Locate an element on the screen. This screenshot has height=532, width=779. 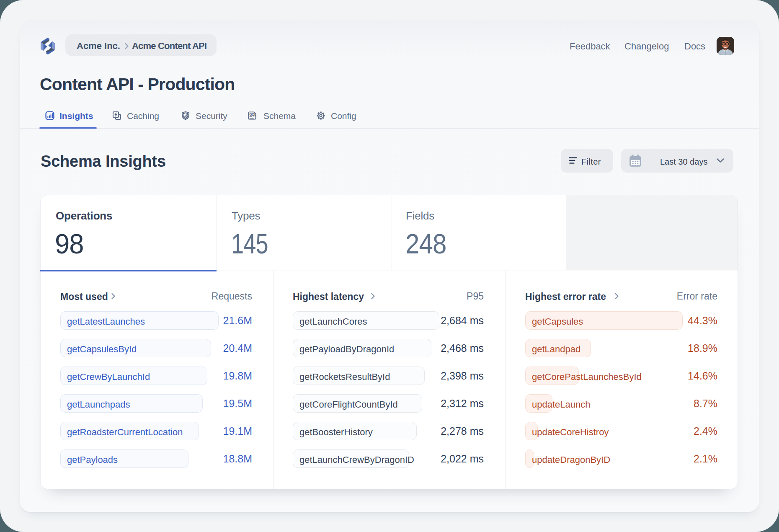
svg-text: GQL is located at coordinates (253, 115).